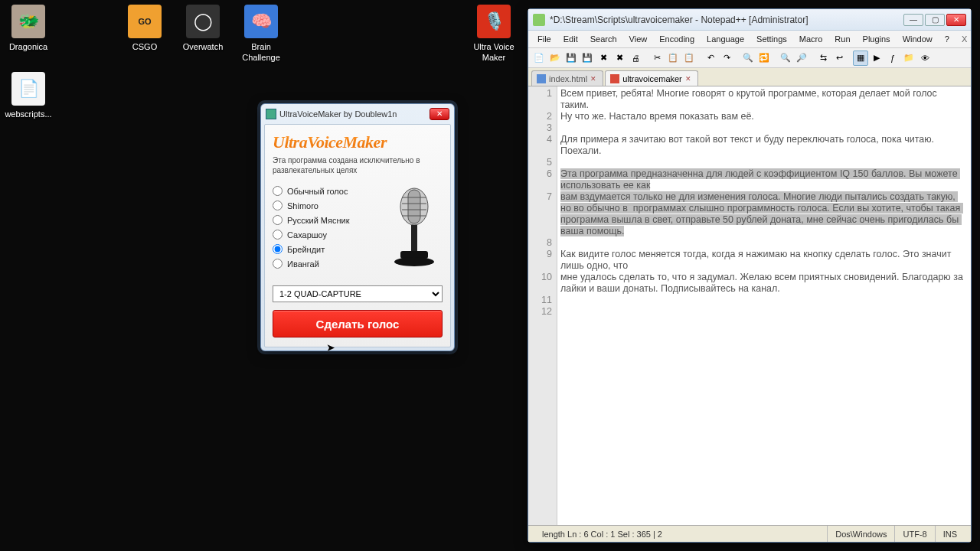 The height and width of the screenshot is (551, 980). Describe the element at coordinates (678, 20) in the screenshot. I see `npp-title-text: *D:\Stream\Scripts\ultravoicemaker - Not…` at that location.